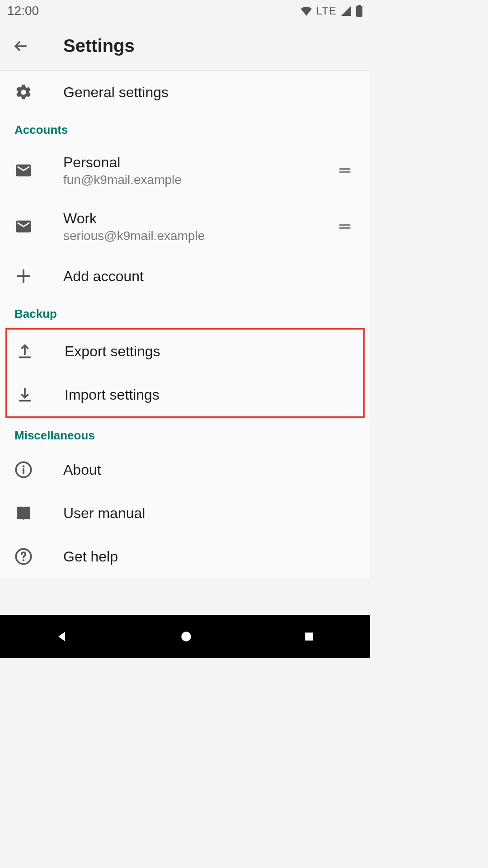 This screenshot has height=868, width=488. I want to click on accounts-section-header: Accounts, so click(185, 128).